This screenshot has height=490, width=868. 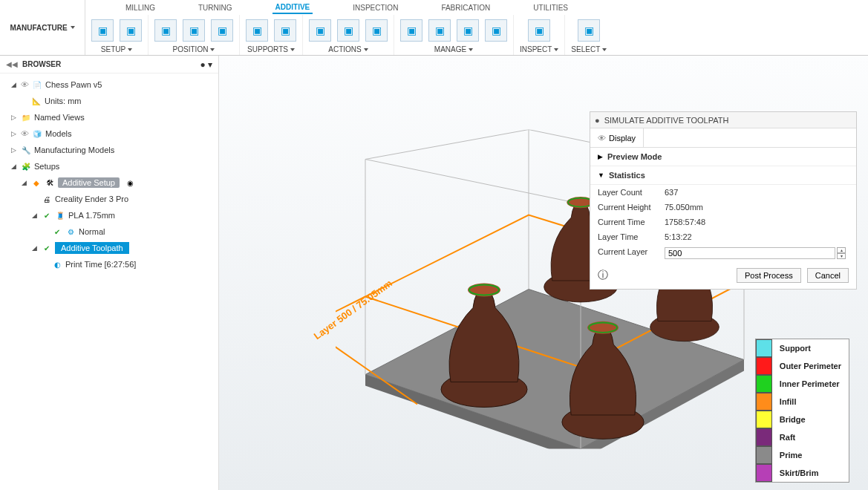 I want to click on folder-icon: 📁, so click(x=26, y=117).